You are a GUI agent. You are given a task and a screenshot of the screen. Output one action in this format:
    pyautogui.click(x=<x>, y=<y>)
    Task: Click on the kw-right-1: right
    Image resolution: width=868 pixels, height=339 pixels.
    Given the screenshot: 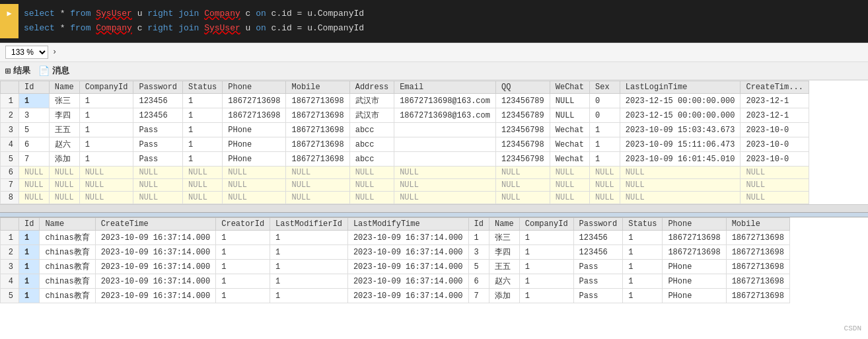 What is the action you would take?
    pyautogui.click(x=160, y=13)
    